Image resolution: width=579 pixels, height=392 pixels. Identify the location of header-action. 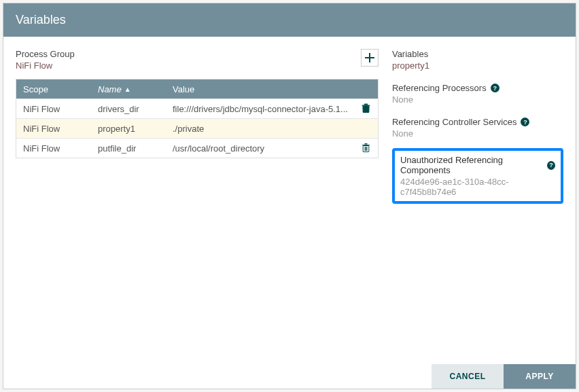
(366, 89).